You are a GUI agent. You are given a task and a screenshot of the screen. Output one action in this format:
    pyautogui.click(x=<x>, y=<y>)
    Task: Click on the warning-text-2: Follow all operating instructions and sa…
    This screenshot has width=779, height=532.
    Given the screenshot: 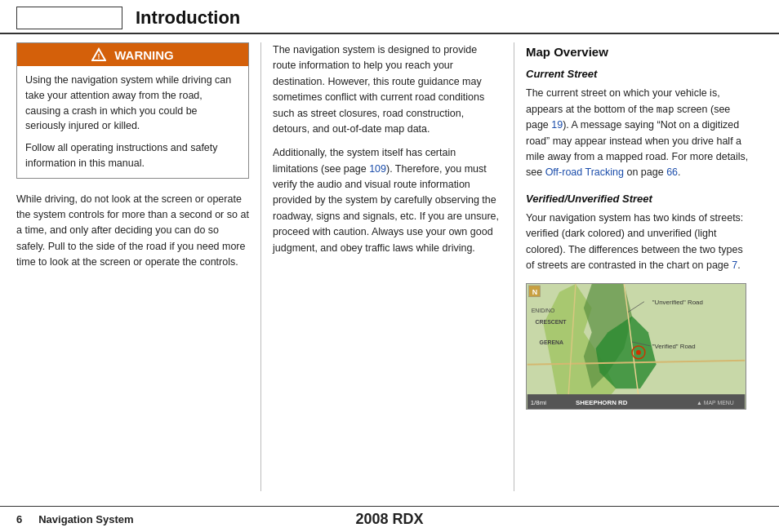 What is the action you would take?
    pyautogui.click(x=132, y=156)
    